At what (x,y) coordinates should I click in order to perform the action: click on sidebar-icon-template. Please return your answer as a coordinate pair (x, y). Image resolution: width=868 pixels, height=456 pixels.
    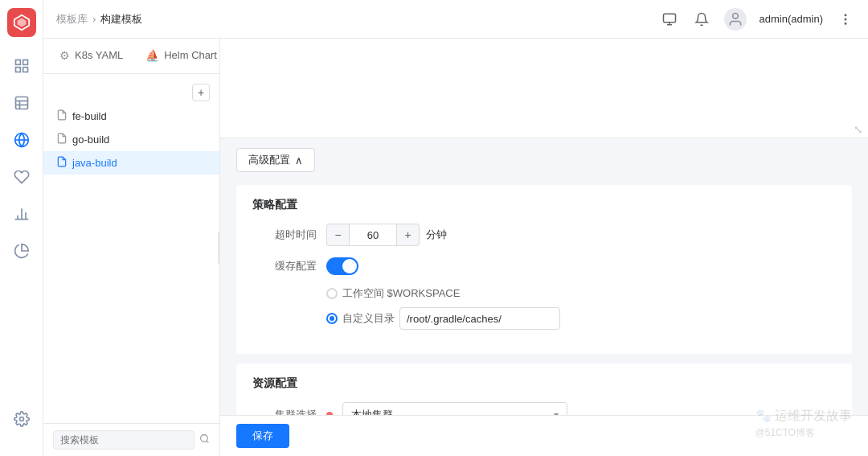
    Looking at the image, I should click on (22, 140).